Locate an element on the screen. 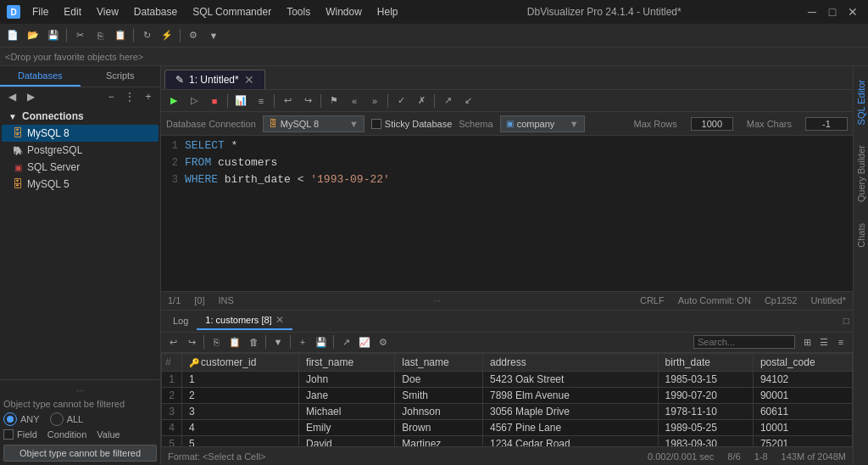  results-redo-button: ↪ is located at coordinates (192, 342).